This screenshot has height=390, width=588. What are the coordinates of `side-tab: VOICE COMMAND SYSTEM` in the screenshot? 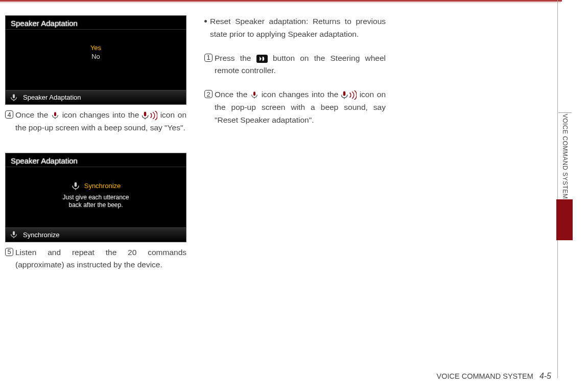 It's located at (565, 189).